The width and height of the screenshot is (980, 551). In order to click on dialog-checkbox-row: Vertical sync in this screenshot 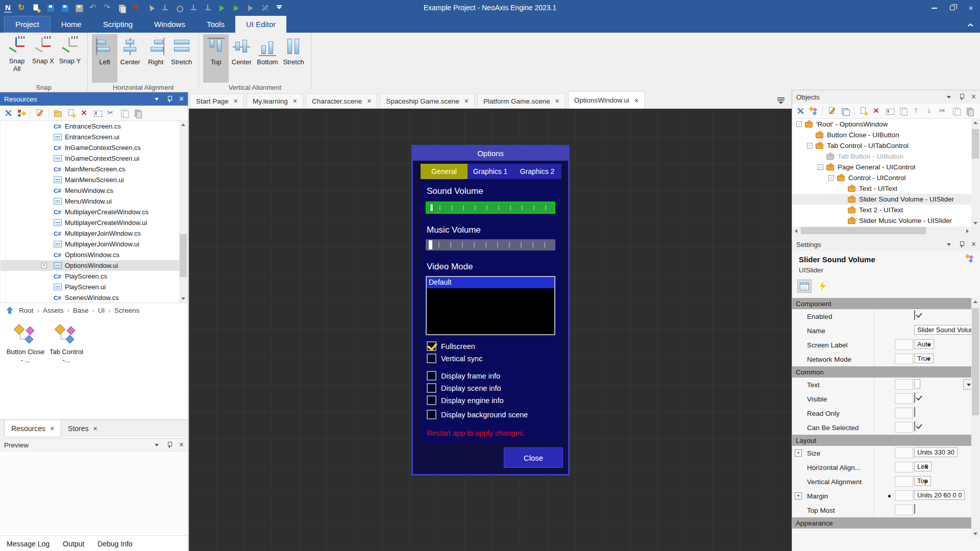, I will do `click(454, 358)`.